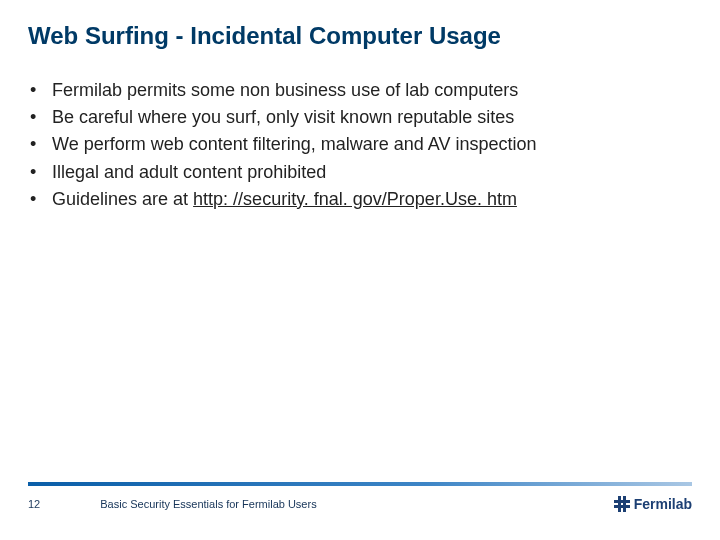  Describe the element at coordinates (208, 504) in the screenshot. I see `footer-title: Basic Security Essentials for Fermilab U…` at that location.